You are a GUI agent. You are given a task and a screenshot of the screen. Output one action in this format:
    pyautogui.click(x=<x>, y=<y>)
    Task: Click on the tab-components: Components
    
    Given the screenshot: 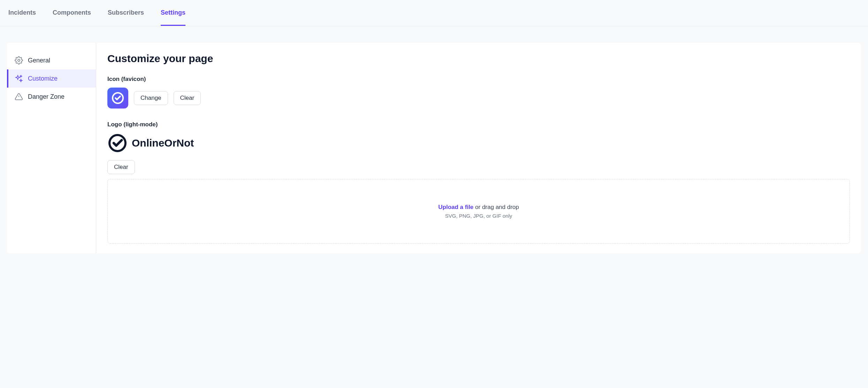 What is the action you would take?
    pyautogui.click(x=72, y=13)
    